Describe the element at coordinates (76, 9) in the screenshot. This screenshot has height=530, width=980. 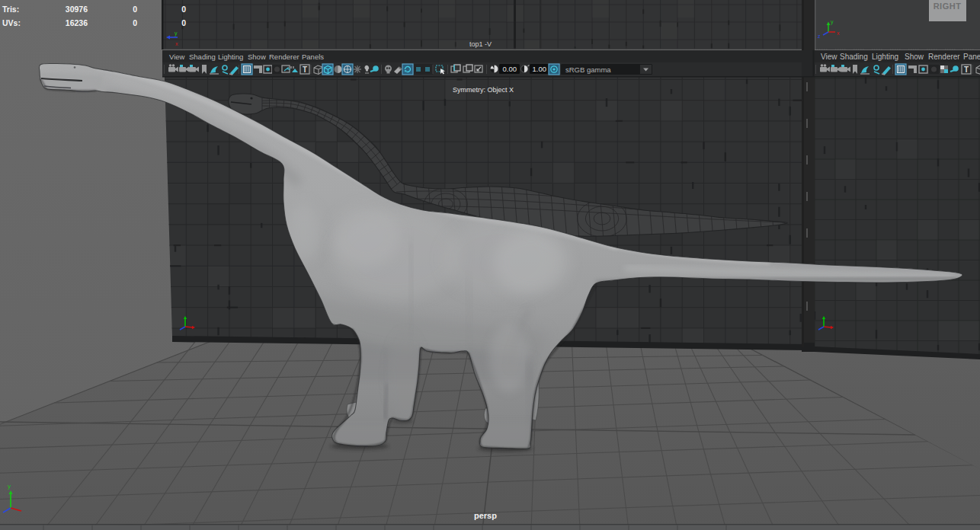
I see `svg-text: 30976` at that location.